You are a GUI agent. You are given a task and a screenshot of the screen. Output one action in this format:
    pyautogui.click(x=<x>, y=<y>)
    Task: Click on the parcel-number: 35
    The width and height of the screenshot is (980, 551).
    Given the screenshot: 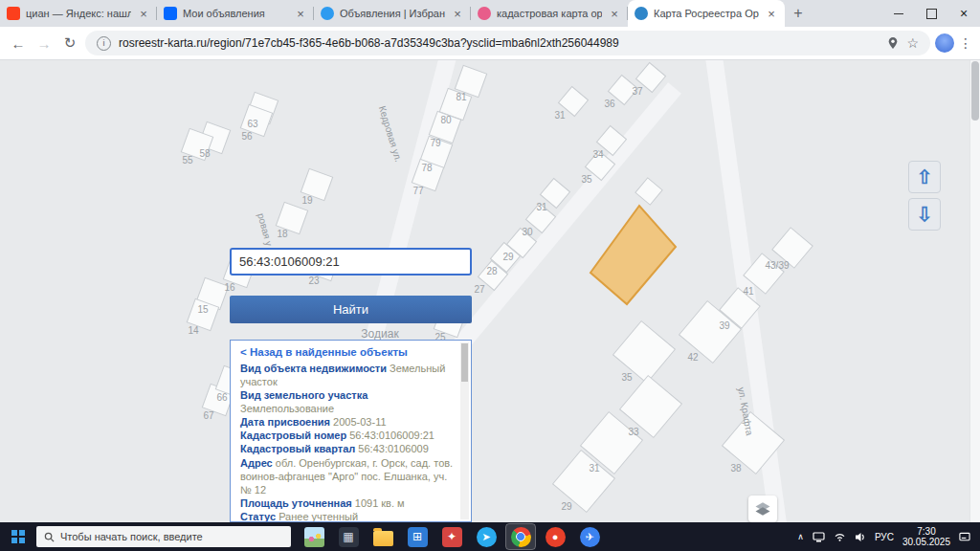 What is the action you would take?
    pyautogui.click(x=626, y=377)
    